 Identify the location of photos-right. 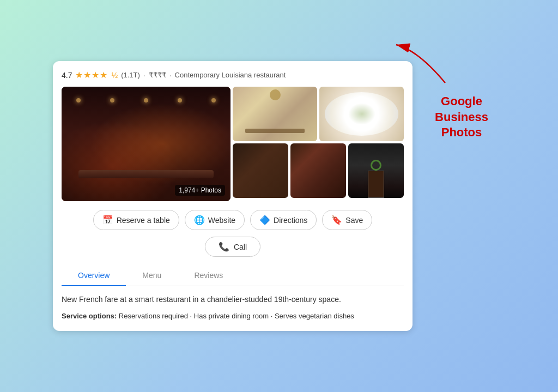
(318, 144).